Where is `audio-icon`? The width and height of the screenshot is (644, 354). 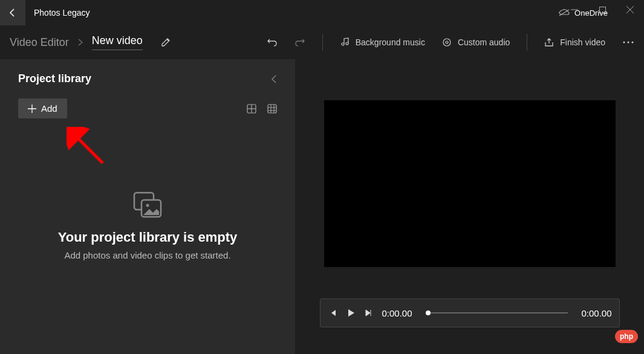
audio-icon is located at coordinates (447, 42).